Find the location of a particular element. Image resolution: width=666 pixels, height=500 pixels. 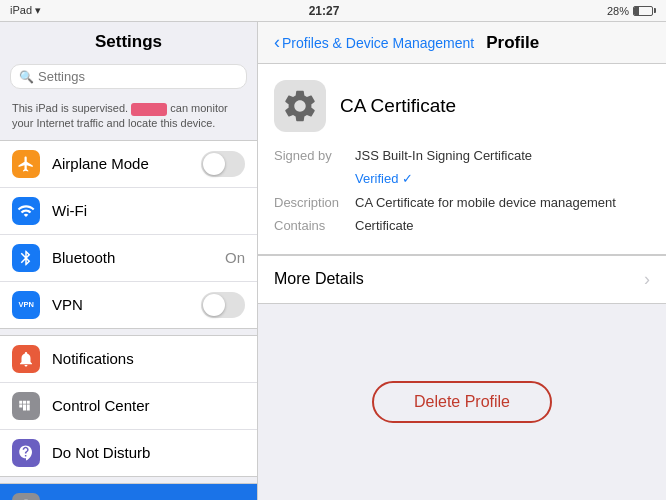

do-not-disturb-label: Do Not Disturb is located at coordinates (148, 452).